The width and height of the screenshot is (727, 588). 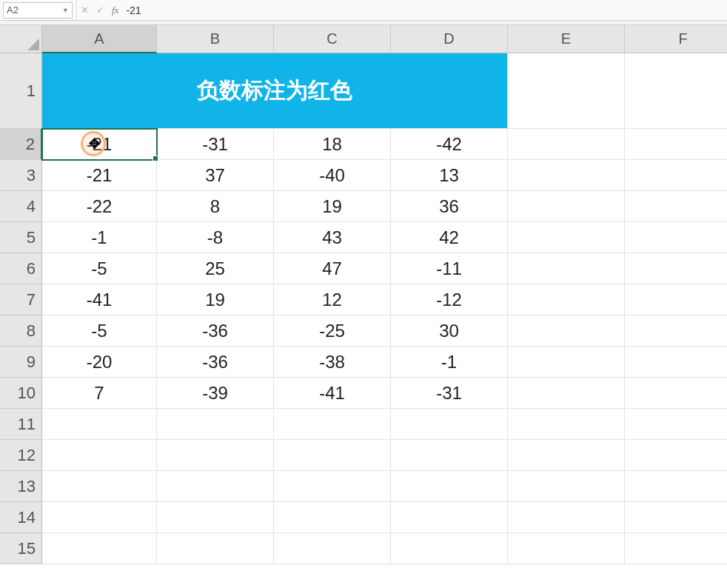 I want to click on cell-E13, so click(x=566, y=487).